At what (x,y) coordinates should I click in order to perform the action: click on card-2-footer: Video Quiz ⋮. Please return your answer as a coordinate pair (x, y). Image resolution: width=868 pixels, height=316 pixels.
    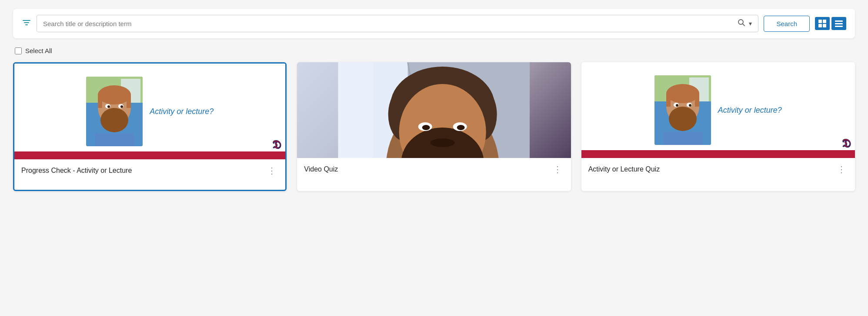
    Looking at the image, I should click on (434, 173).